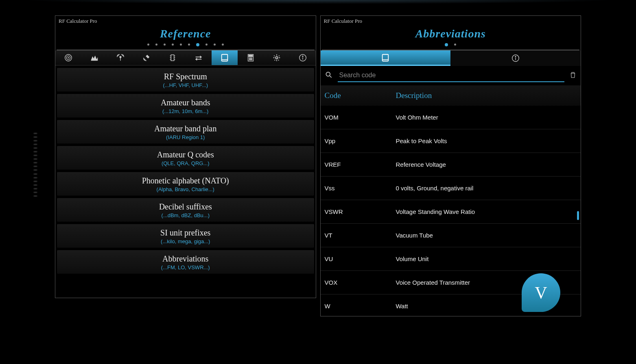 This screenshot has height=364, width=636. Describe the element at coordinates (277, 58) in the screenshot. I see `tab-settings-icon` at that location.